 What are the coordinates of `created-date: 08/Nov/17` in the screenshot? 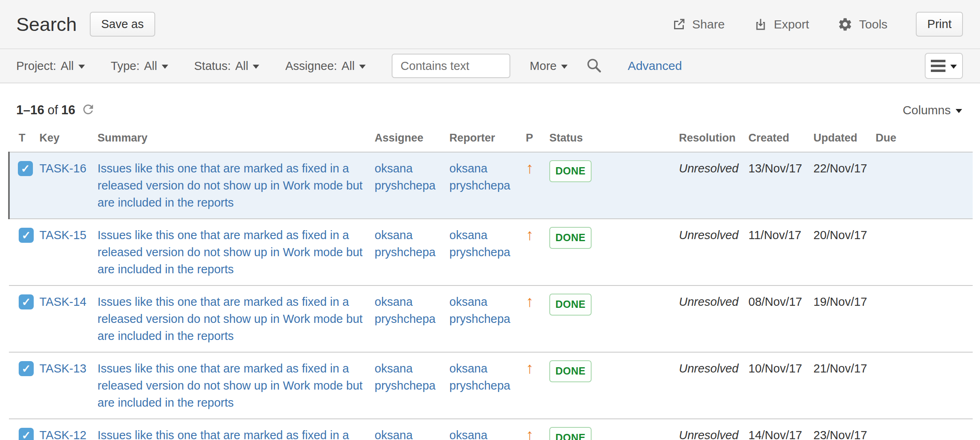 It's located at (775, 302).